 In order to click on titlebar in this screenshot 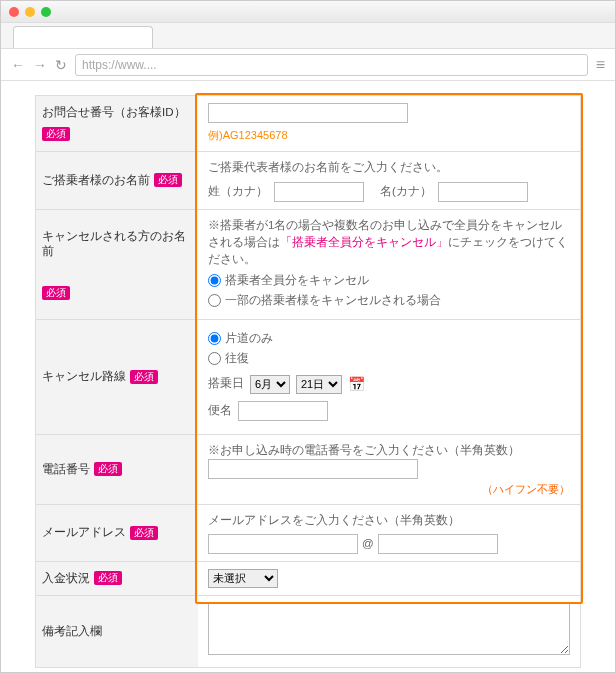, I will do `click(308, 12)`.